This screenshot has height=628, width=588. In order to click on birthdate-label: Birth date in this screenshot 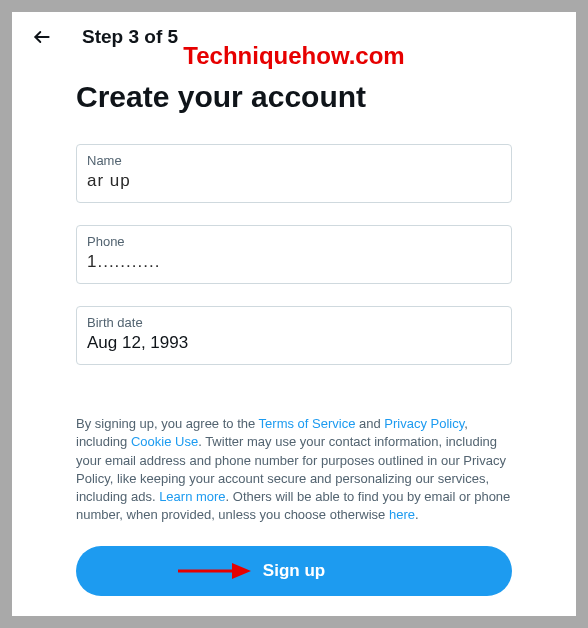, I will do `click(294, 322)`.